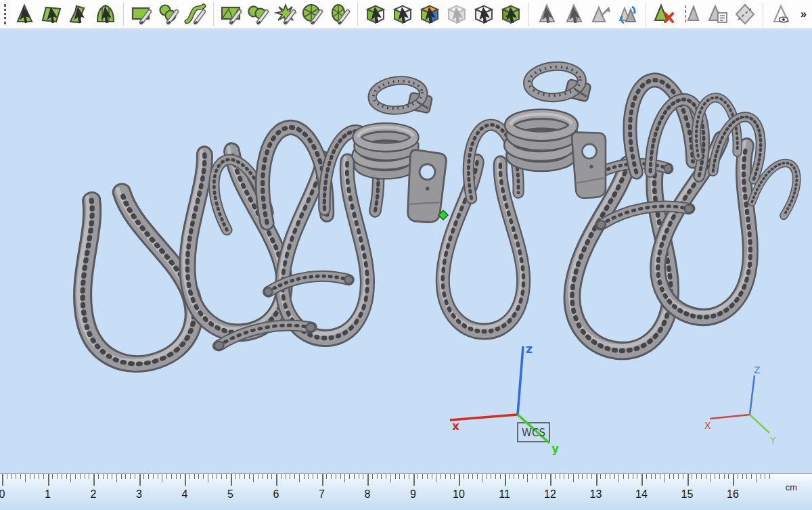 This screenshot has height=510, width=812. I want to click on ruler-number: 5, so click(230, 494).